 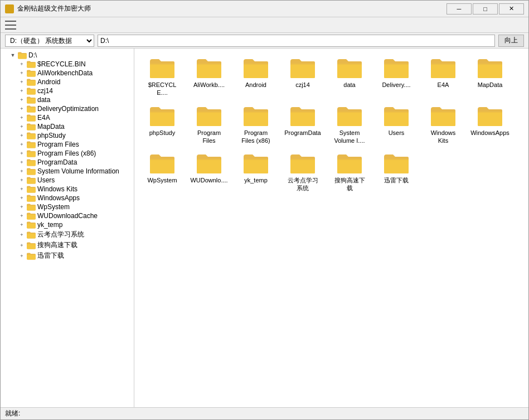 I want to click on tree-item-label: phpStudy, so click(x=51, y=136).